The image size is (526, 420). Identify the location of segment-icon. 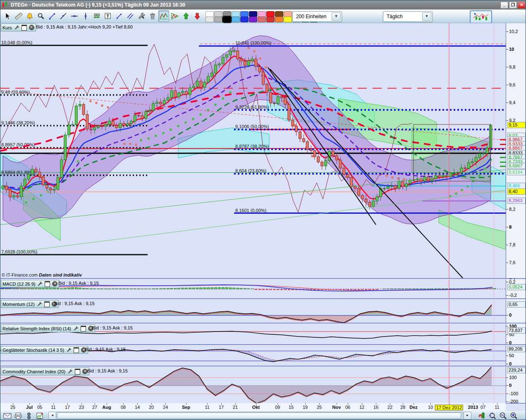
(119, 16).